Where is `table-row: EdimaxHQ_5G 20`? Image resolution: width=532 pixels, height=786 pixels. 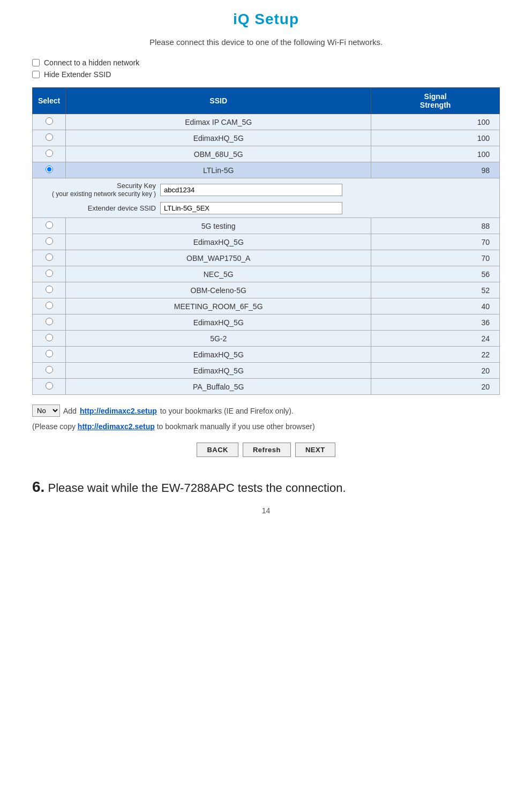 table-row: EdimaxHQ_5G 20 is located at coordinates (266, 371).